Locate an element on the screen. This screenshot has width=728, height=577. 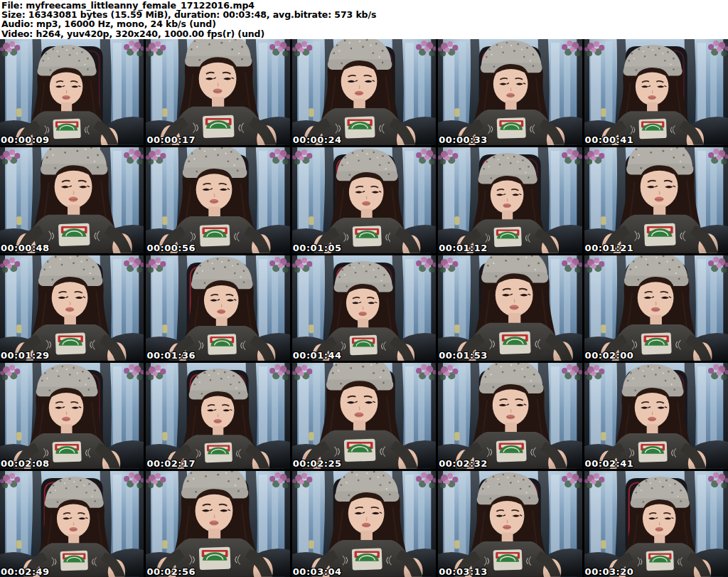
thumbnail-timestamp: 00:03:13 is located at coordinates (464, 572).